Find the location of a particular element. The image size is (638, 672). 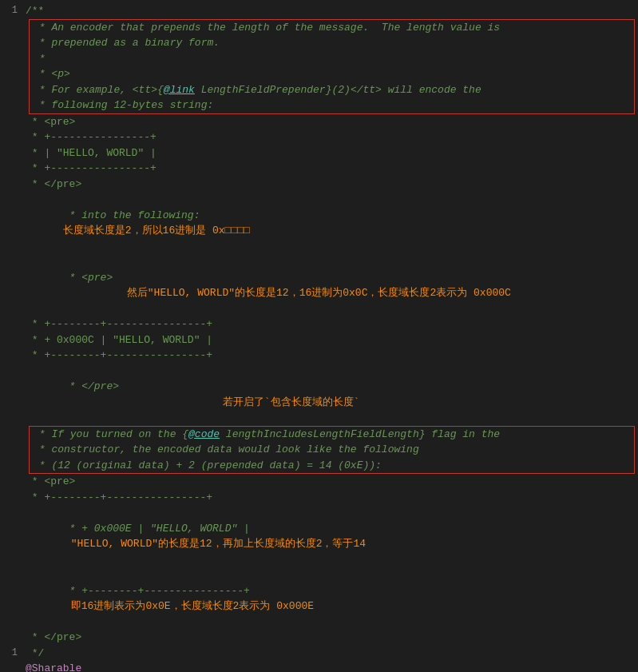

line-11: * +----------------+ is located at coordinates (319, 169).